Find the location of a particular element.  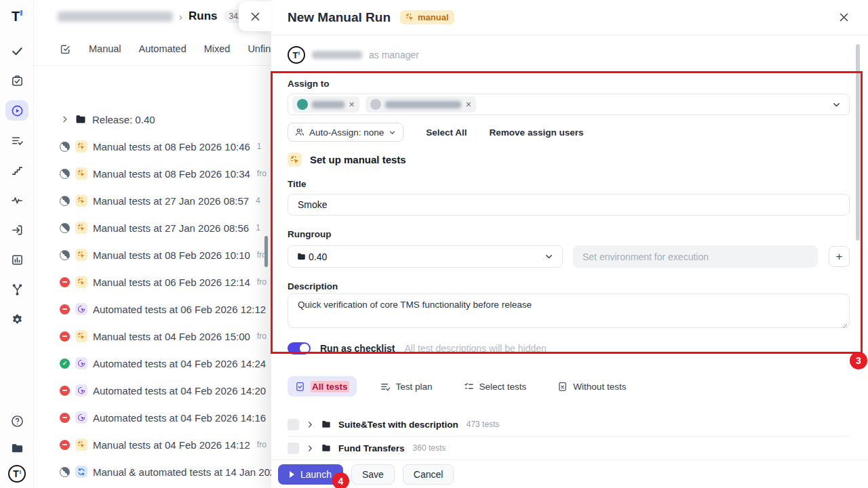

project-name-redacted is located at coordinates (115, 16).